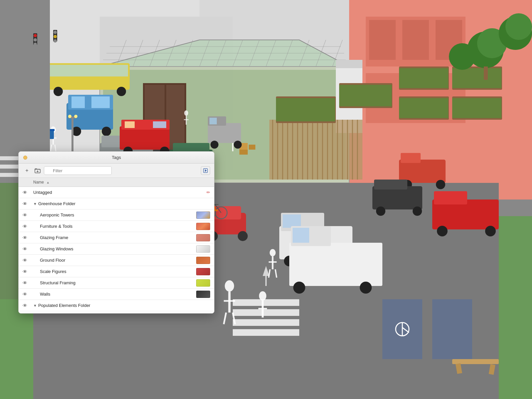  Describe the element at coordinates (122, 305) in the screenshot. I see `tag-name-populated-folder: ▼Populated Elements Folder` at that location.